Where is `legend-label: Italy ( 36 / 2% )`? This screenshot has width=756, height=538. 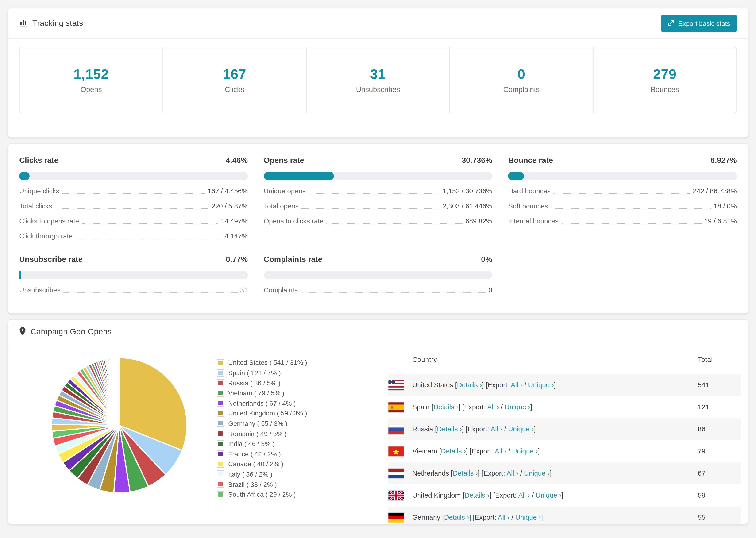 legend-label: Italy ( 36 / 2% ) is located at coordinates (250, 474).